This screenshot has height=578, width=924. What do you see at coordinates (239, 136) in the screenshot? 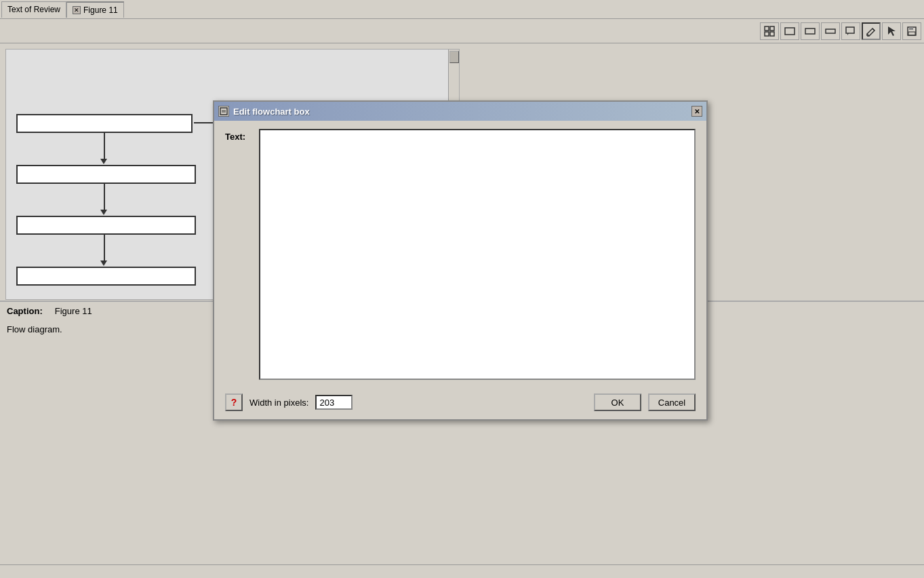
I see `text-field-label: Text:` at bounding box center [239, 136].